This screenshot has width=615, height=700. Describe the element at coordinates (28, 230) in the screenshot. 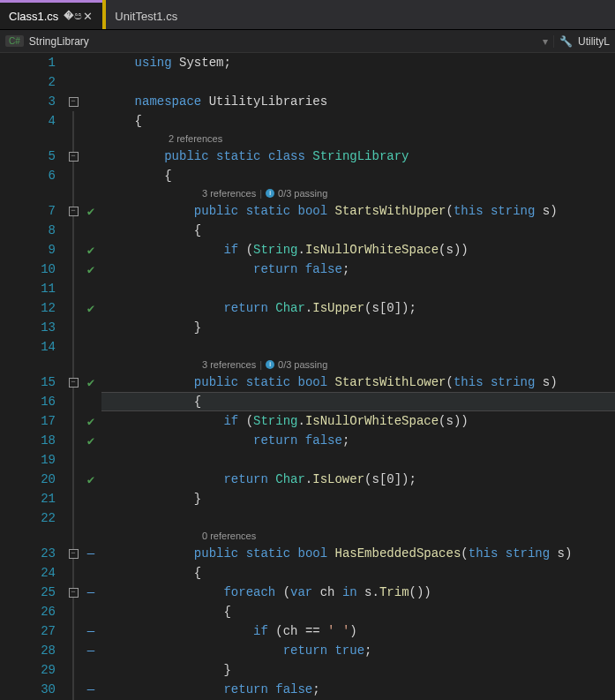

I see `line-number: 8` at that location.